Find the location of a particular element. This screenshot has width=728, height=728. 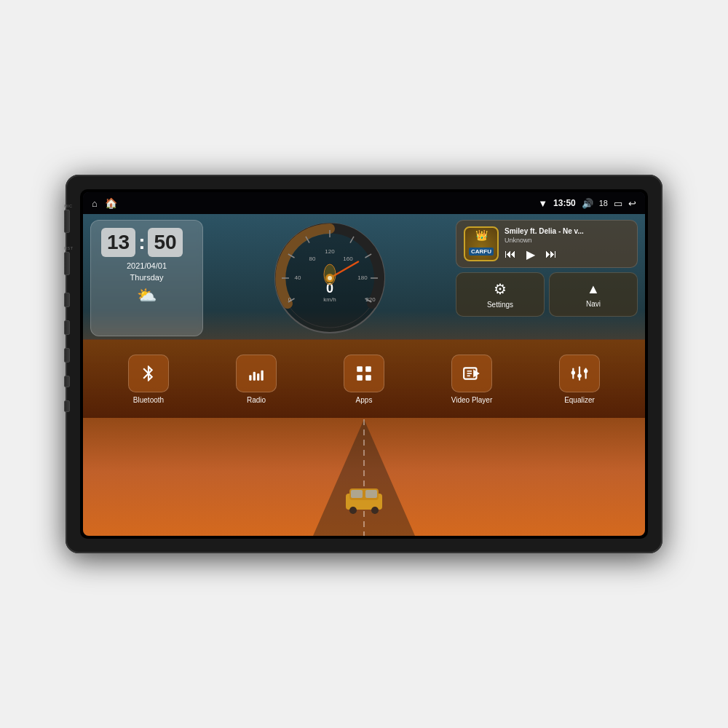

settings-button: ⚙ Settings is located at coordinates (500, 294).